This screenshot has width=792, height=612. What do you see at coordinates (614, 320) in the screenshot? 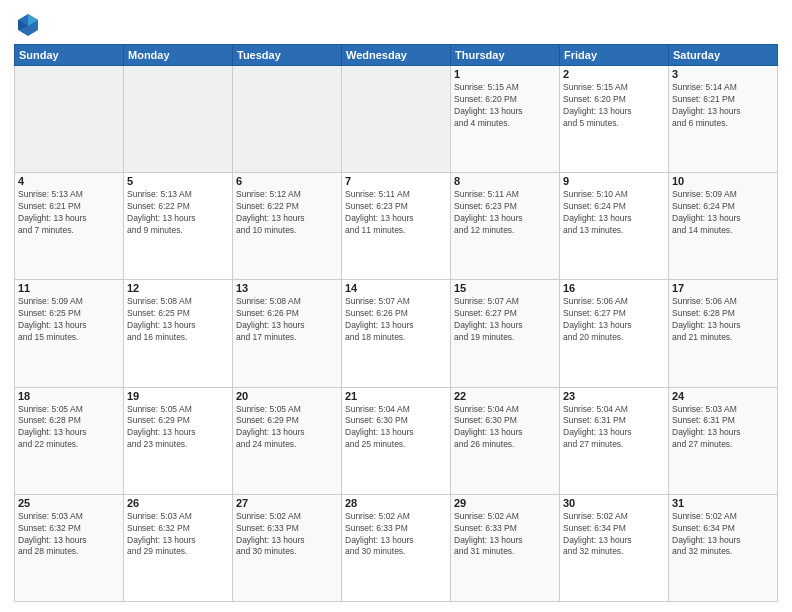
I see `day-info: Sunrise: 5:06 AM Sunset: 6:27 PM Dayligh…` at bounding box center [614, 320].